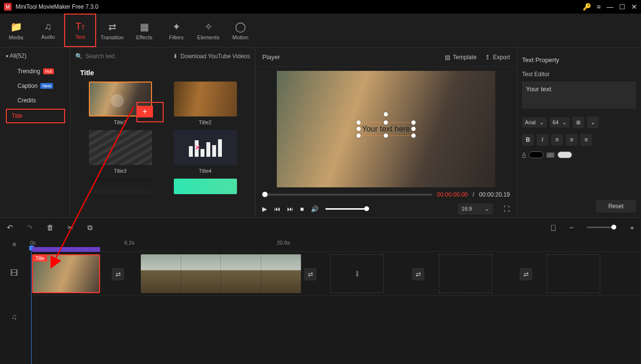  What do you see at coordinates (526, 274) in the screenshot?
I see `transition-slot-4: ⇄` at bounding box center [526, 274].